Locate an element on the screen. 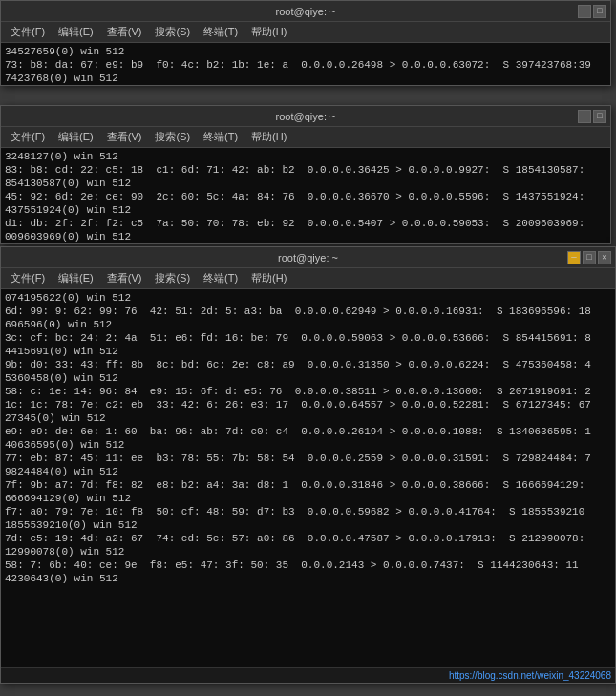  menu-terminal-3: 终端(T) is located at coordinates (221, 279).